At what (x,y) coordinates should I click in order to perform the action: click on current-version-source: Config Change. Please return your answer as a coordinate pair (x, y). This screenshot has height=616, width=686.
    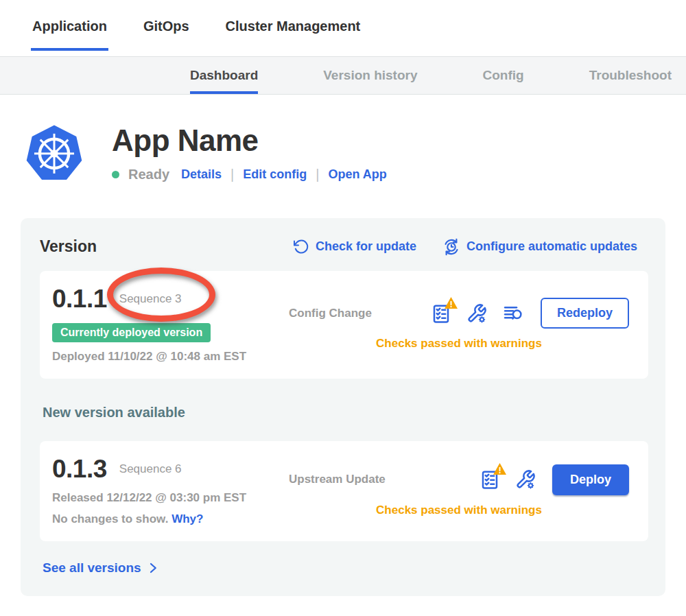
    Looking at the image, I should click on (331, 313).